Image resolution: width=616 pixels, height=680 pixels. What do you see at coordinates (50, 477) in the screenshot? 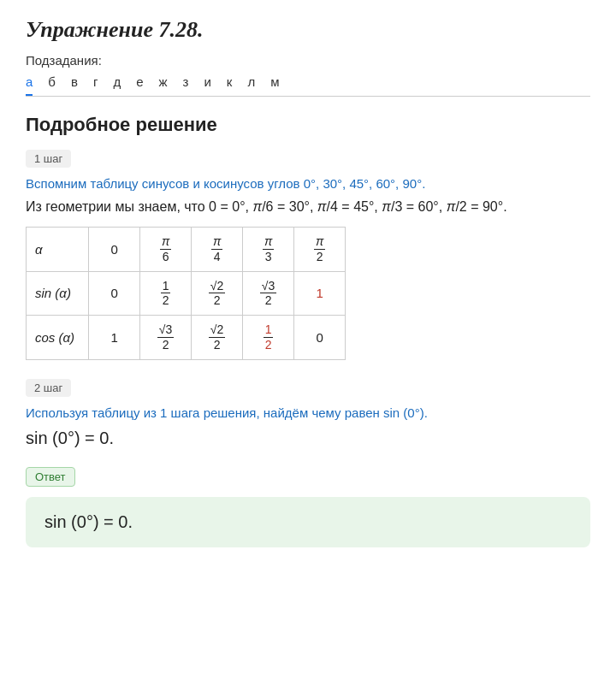
I see `answer-badge: Ответ` at bounding box center [50, 477].